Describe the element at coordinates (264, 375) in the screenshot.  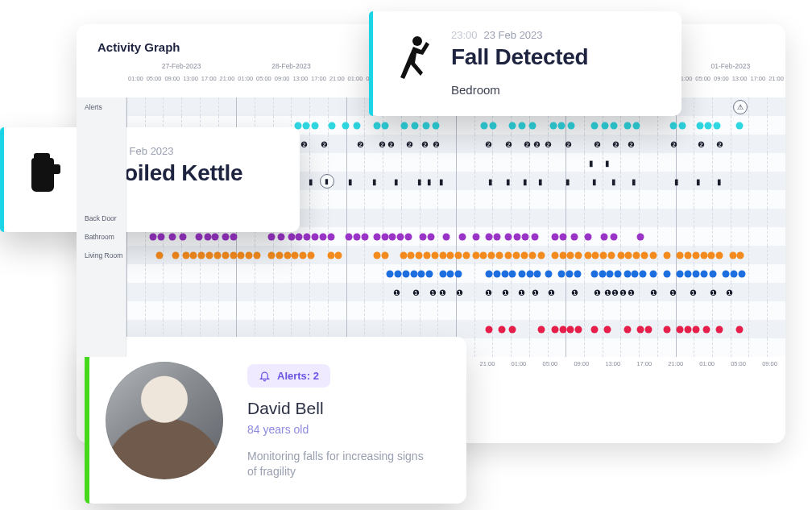
I see `bell-icon` at that location.